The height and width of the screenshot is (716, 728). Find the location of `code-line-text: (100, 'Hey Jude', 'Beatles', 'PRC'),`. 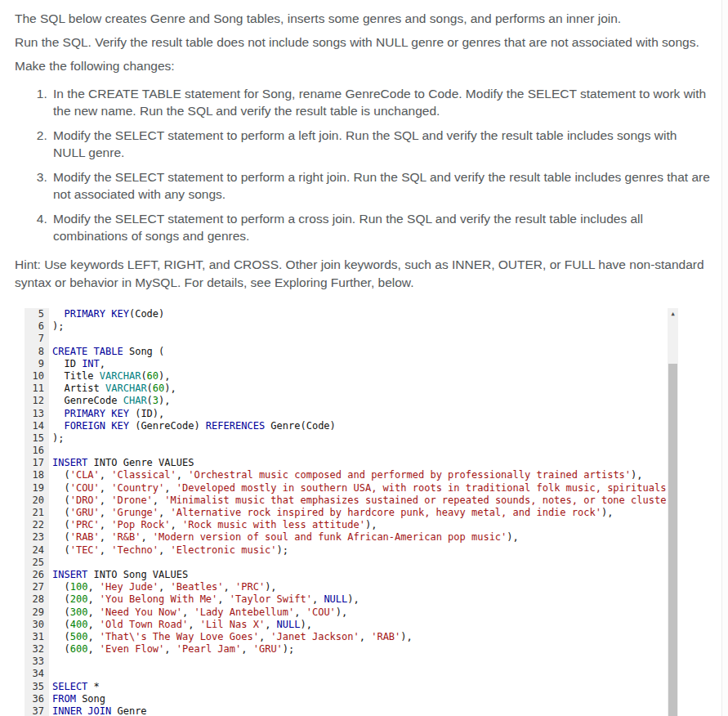

code-line-text: (100, 'Hey Jude', 'Beatles', 'PRC'), is located at coordinates (364, 587).